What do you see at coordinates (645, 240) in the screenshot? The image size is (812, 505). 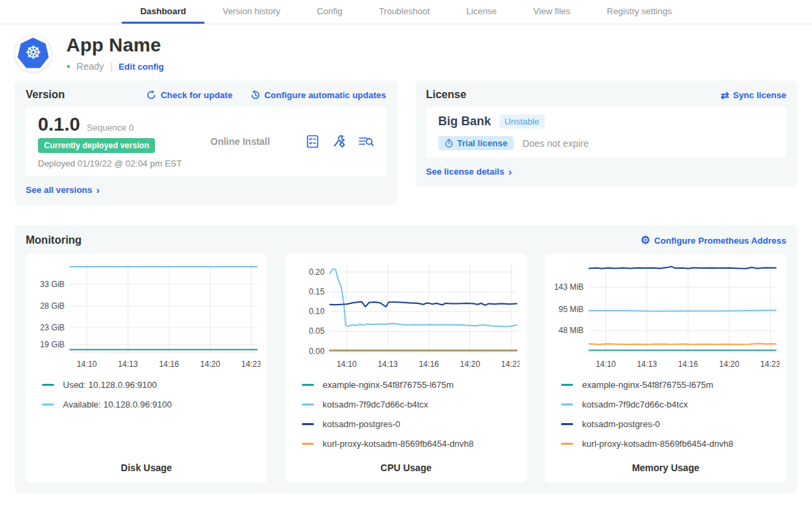 I see `gear-icon: ⚙` at bounding box center [645, 240].